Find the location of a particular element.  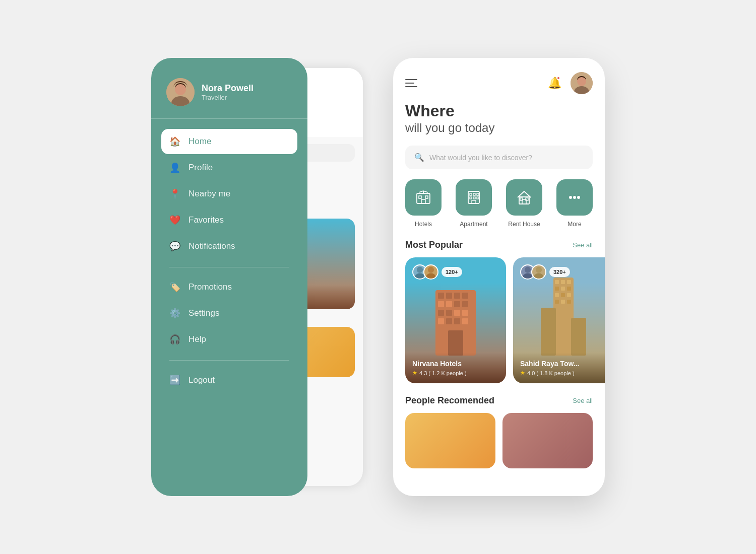

category-more: More is located at coordinates (575, 203).